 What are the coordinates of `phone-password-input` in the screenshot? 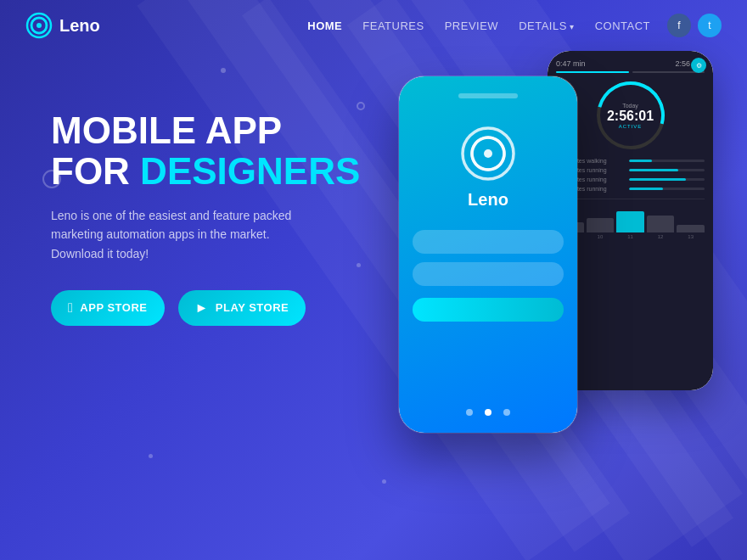 It's located at (488, 274).